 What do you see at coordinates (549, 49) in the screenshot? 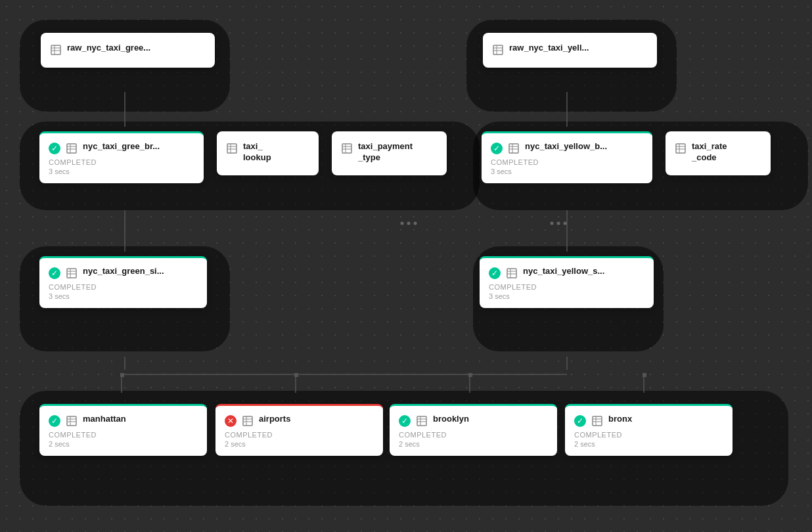
I see `node-raw-yellow-title: raw_nyc_taxi_yell...` at bounding box center [549, 49].